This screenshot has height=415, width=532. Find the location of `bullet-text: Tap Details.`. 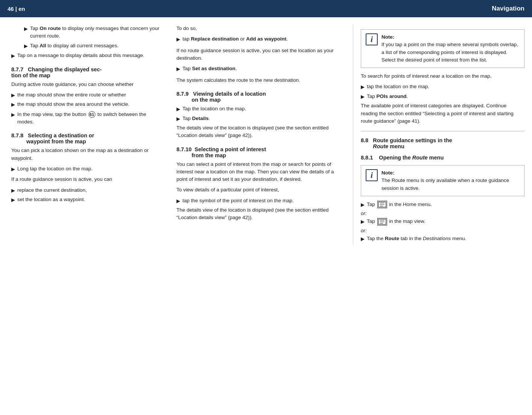

bullet-text: Tap Details. is located at coordinates (264, 119).